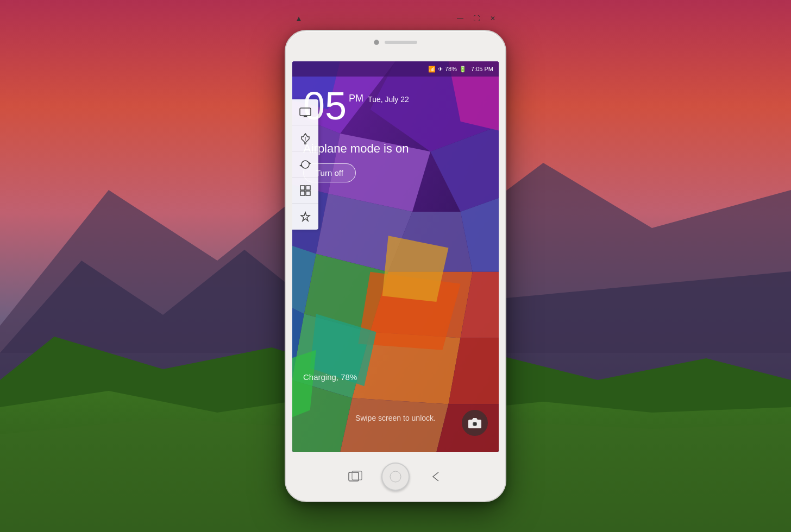 This screenshot has height=532, width=791. What do you see at coordinates (305, 138) in the screenshot?
I see `pin-toolbar-icon` at bounding box center [305, 138].